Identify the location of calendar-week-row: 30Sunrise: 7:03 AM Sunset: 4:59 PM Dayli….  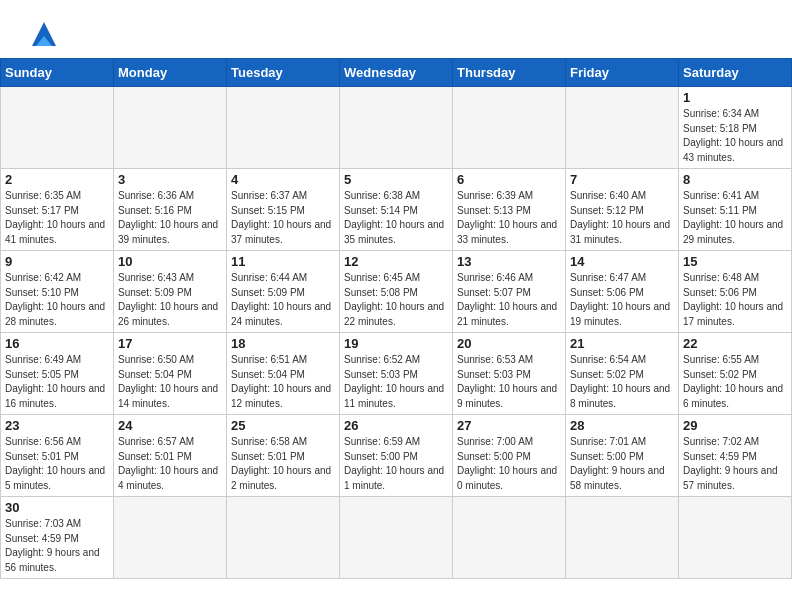
(396, 538).